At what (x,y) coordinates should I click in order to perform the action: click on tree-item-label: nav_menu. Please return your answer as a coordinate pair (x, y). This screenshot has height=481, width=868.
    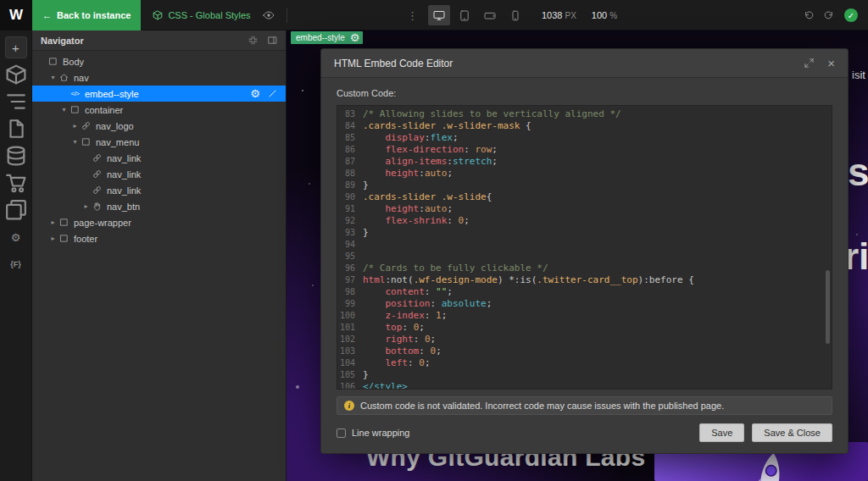
    Looking at the image, I should click on (117, 142).